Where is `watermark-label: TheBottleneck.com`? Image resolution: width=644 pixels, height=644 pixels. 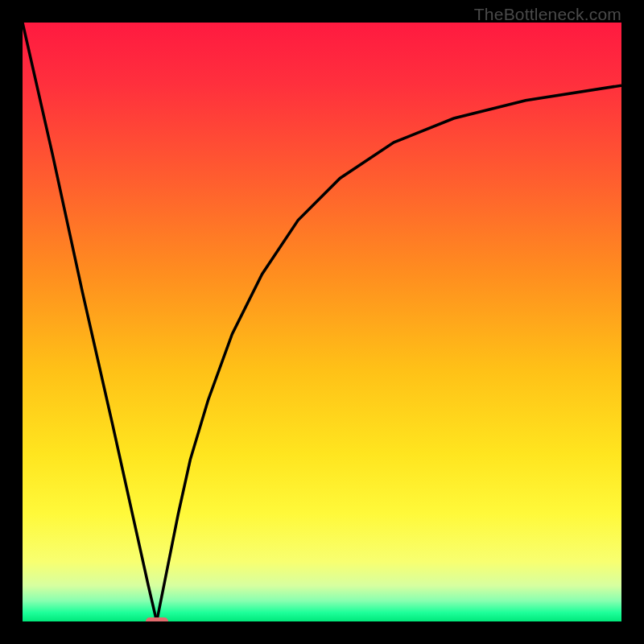
watermark-label: TheBottleneck.com is located at coordinates (547, 14).